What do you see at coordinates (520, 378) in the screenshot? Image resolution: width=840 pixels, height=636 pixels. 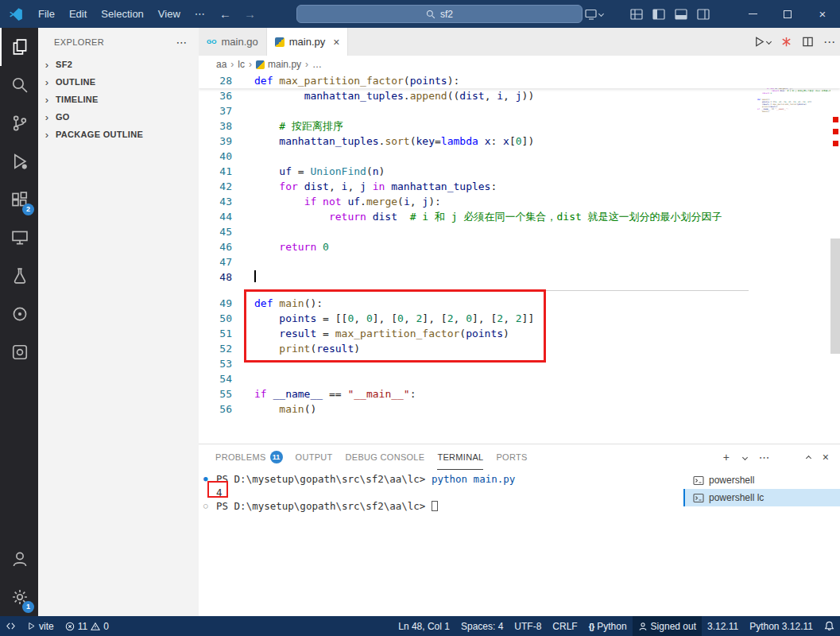 I see `code-line: 54` at bounding box center [520, 378].